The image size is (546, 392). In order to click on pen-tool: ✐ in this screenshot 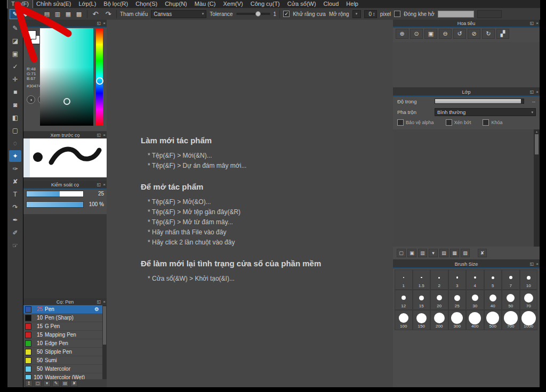, I will do `click(15, 233)`.